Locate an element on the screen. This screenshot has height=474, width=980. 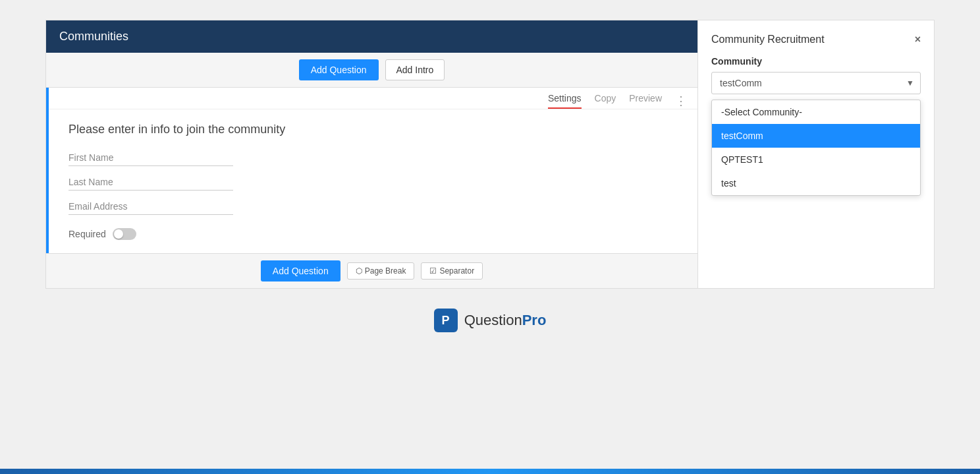
tab-copy: Copy is located at coordinates (606, 101).